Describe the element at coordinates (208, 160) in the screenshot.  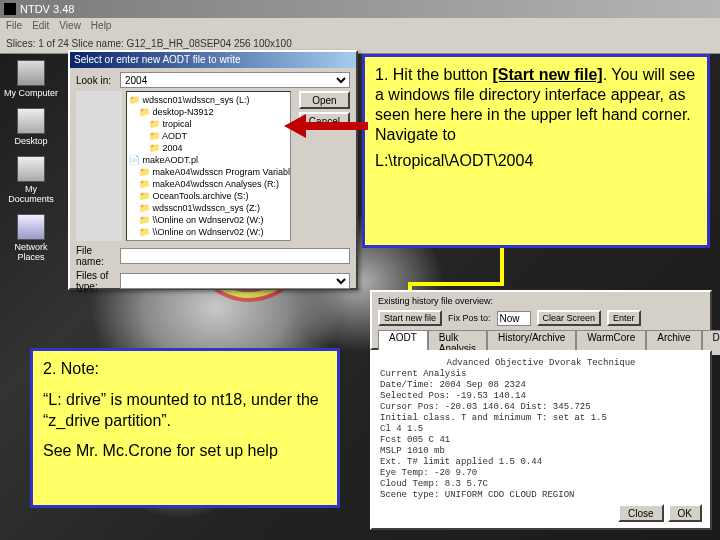
I see `tree-node: makeAODT.pl` at that location.